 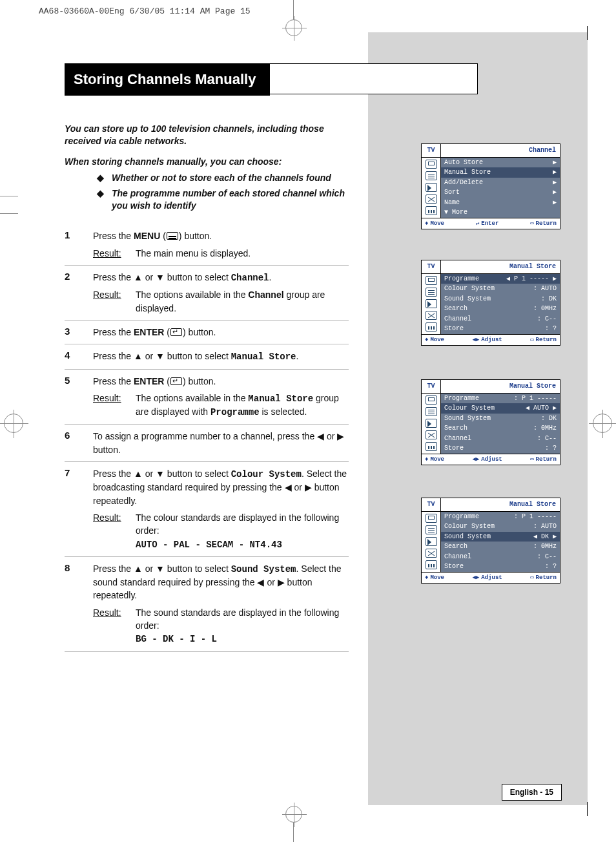 What do you see at coordinates (79, 357) in the screenshot?
I see `step-number: 4` at bounding box center [79, 357].